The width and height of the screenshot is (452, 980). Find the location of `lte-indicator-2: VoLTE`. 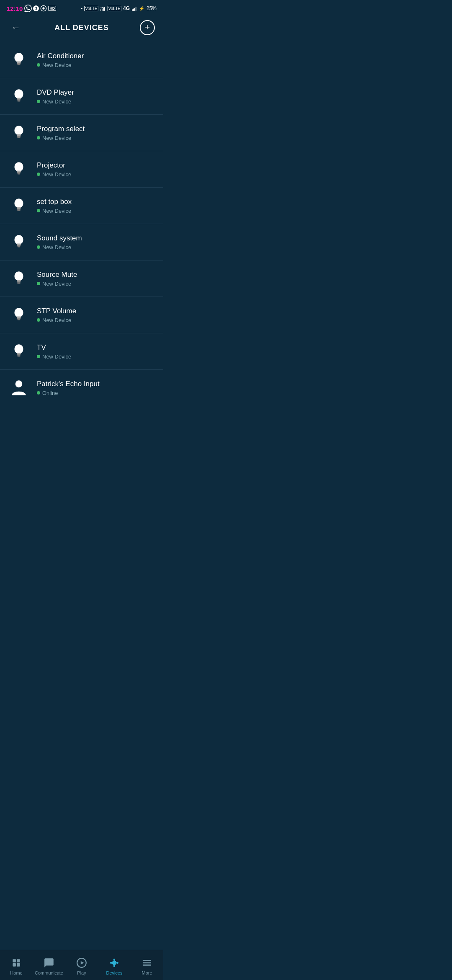

lte-indicator-2: VoLTE is located at coordinates (115, 8).